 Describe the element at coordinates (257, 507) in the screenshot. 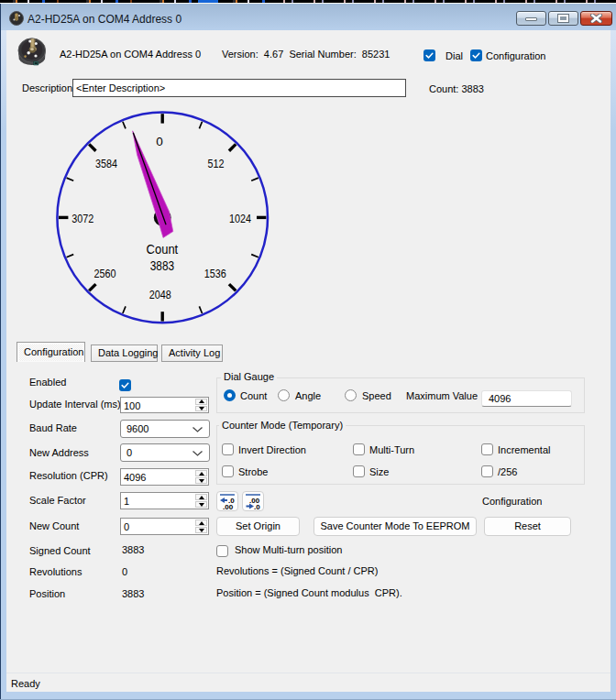

I see `svg-text: .0` at that location.